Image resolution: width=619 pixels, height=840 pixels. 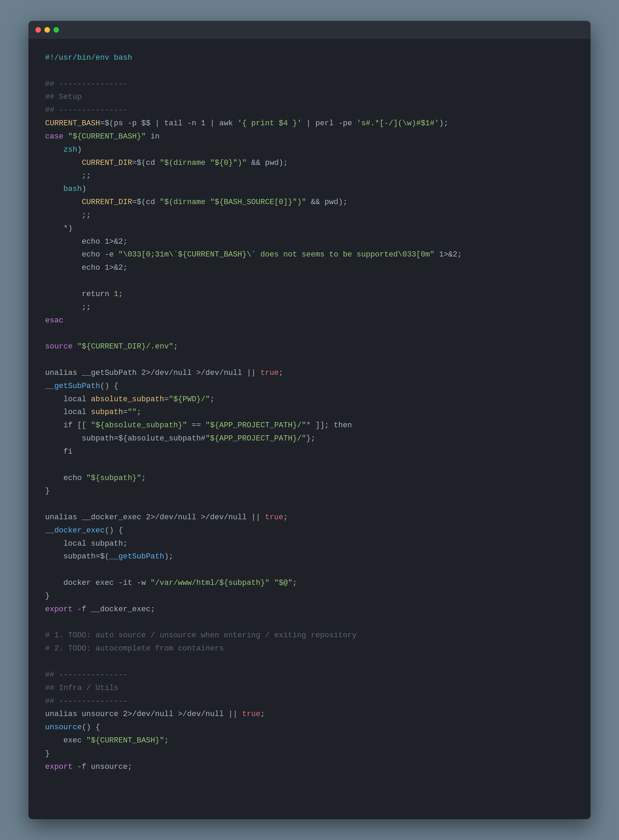 I want to click on close-button, so click(x=38, y=30).